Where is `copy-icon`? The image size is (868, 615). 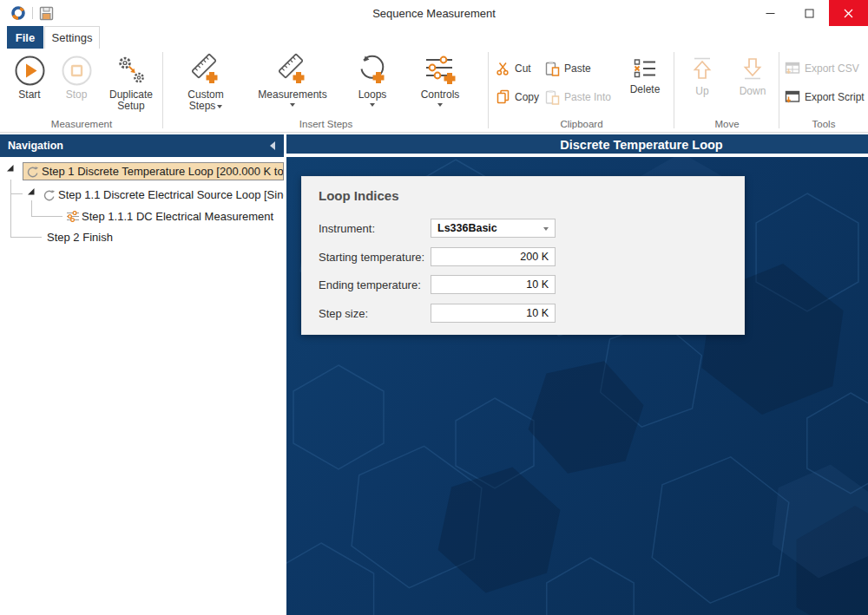 copy-icon is located at coordinates (503, 97).